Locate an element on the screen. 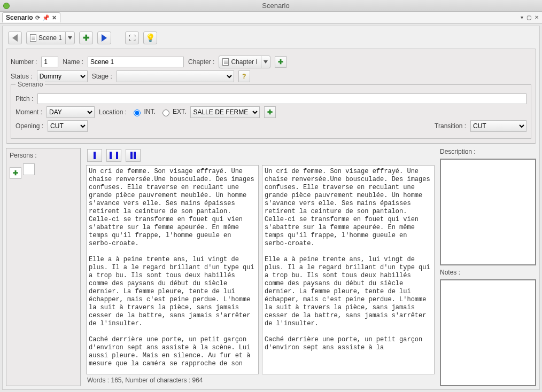 This screenshot has height=392, width=542. add-person-button: ✚ is located at coordinates (16, 173).